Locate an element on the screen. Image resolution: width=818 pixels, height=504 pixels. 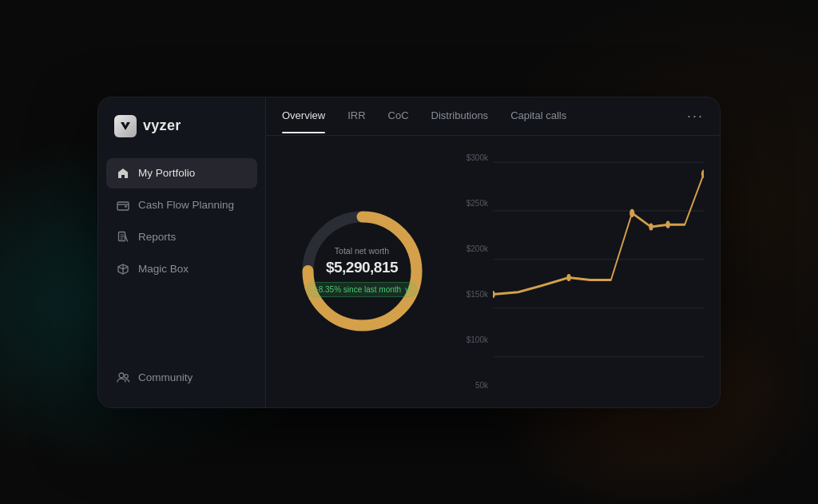
more-button: ··· is located at coordinates (695, 117).